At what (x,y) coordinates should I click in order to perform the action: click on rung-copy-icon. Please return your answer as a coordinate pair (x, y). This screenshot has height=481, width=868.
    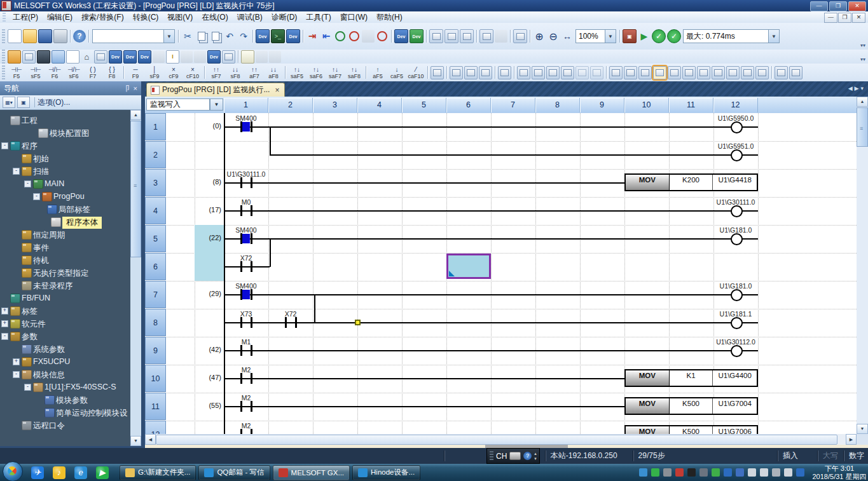
    Looking at the image, I should click on (505, 72).